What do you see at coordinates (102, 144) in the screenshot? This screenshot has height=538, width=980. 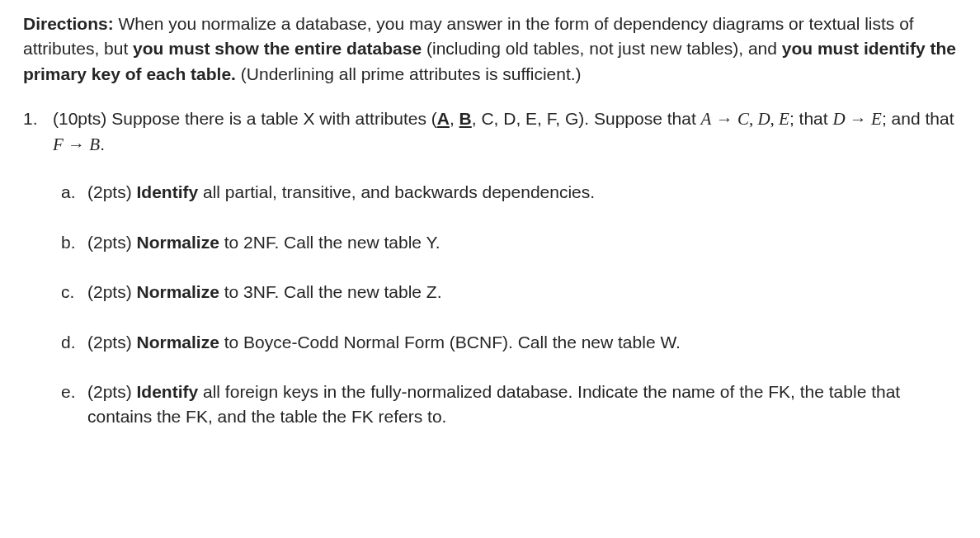 I see `question-period: .` at bounding box center [102, 144].